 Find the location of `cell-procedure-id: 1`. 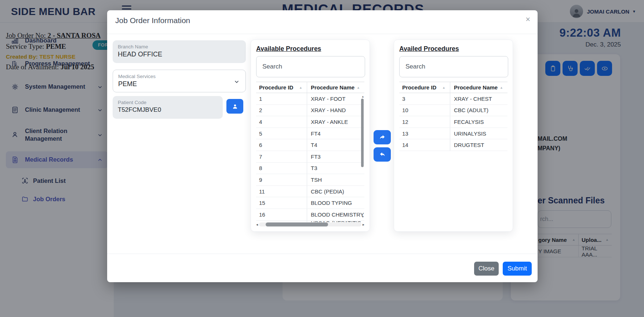

cell-procedure-id: 1 is located at coordinates (282, 99).